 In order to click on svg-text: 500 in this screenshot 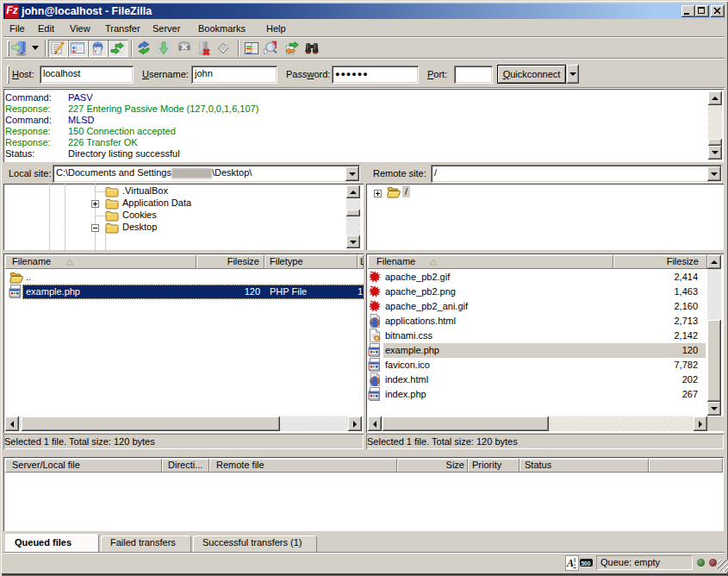, I will do `click(586, 564)`.